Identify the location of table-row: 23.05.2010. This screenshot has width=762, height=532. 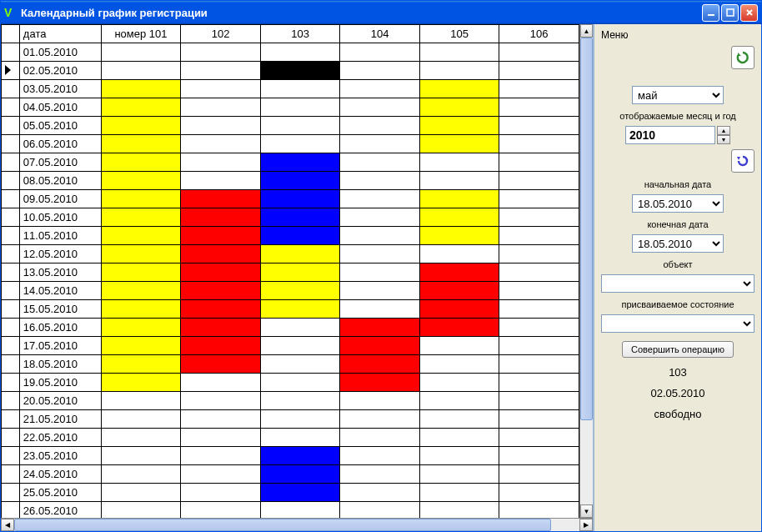
(290, 456).